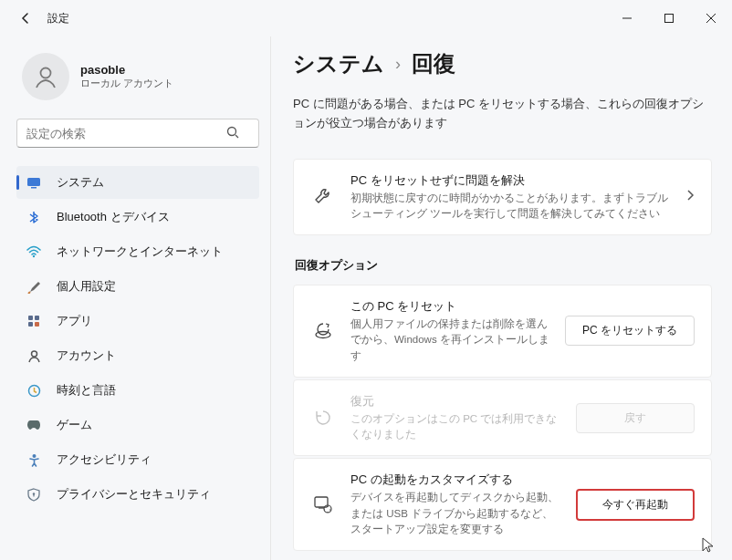 The image size is (732, 560). What do you see at coordinates (502, 504) in the screenshot?
I see `custom-boot-card: PC の起動をカスタマイズする デバイスを再起動してディスクから起動、または U…` at bounding box center [502, 504].